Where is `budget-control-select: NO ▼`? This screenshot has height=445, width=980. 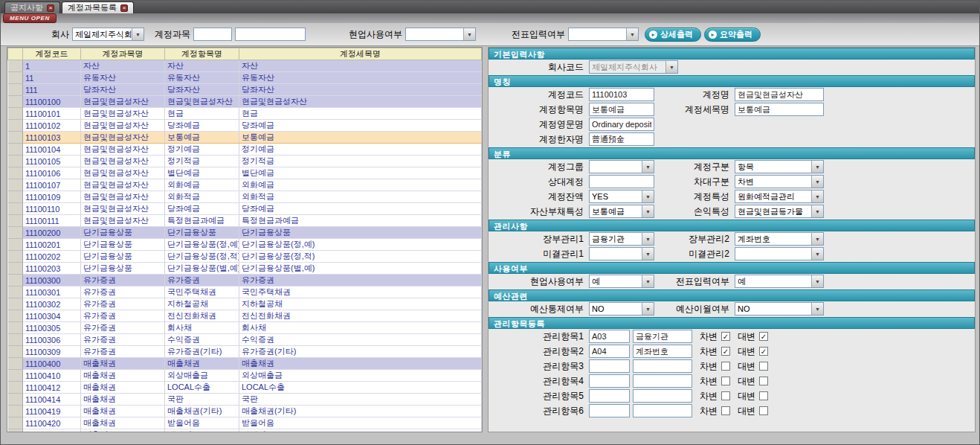
budget-control-select: NO ▼ is located at coordinates (622, 309).